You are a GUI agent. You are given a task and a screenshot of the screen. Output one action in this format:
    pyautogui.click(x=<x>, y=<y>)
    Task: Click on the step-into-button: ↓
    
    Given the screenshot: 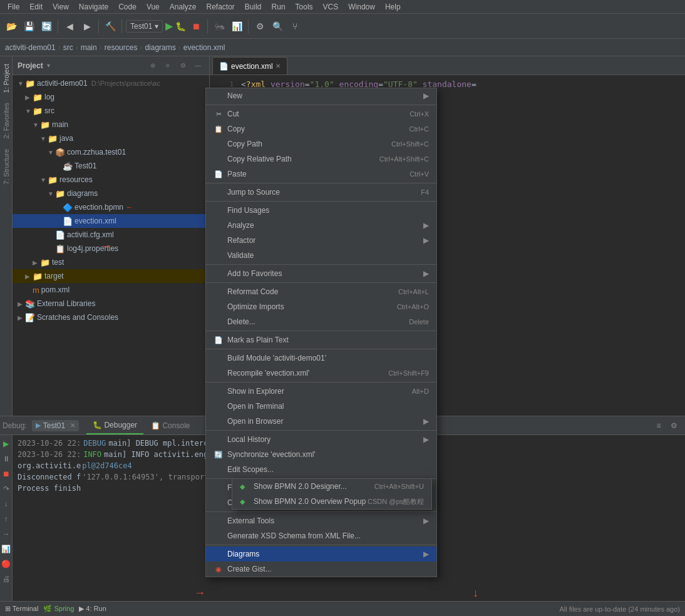 What is the action you would take?
    pyautogui.click(x=6, y=504)
    